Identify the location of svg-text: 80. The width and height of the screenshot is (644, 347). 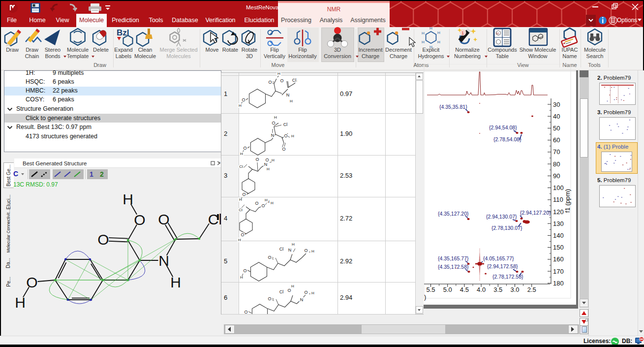
(556, 164).